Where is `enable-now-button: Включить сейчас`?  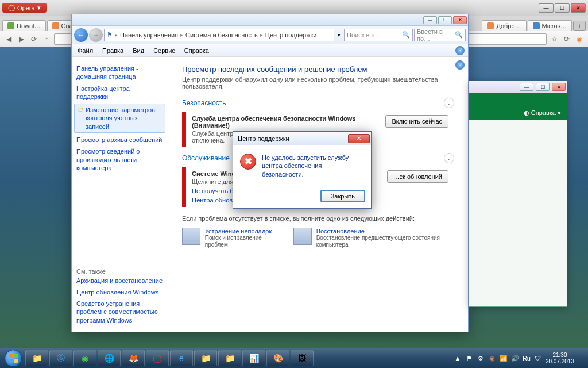 enable-now-button: Включить сейчас is located at coordinates (417, 121).